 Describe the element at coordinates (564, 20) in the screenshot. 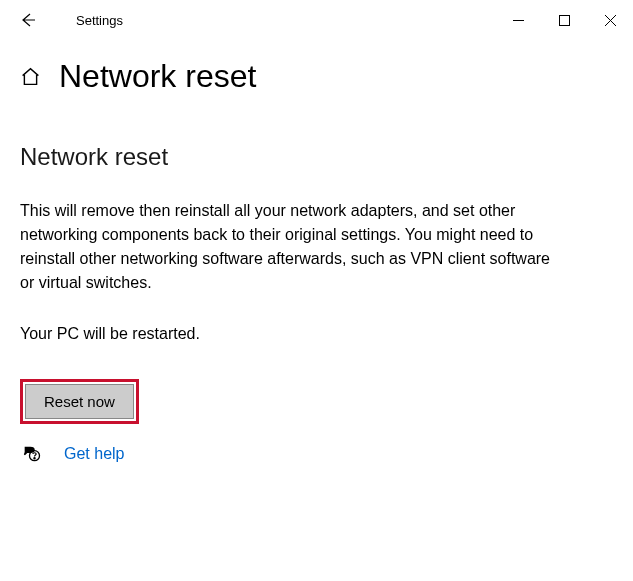

I see `maximize-button` at that location.